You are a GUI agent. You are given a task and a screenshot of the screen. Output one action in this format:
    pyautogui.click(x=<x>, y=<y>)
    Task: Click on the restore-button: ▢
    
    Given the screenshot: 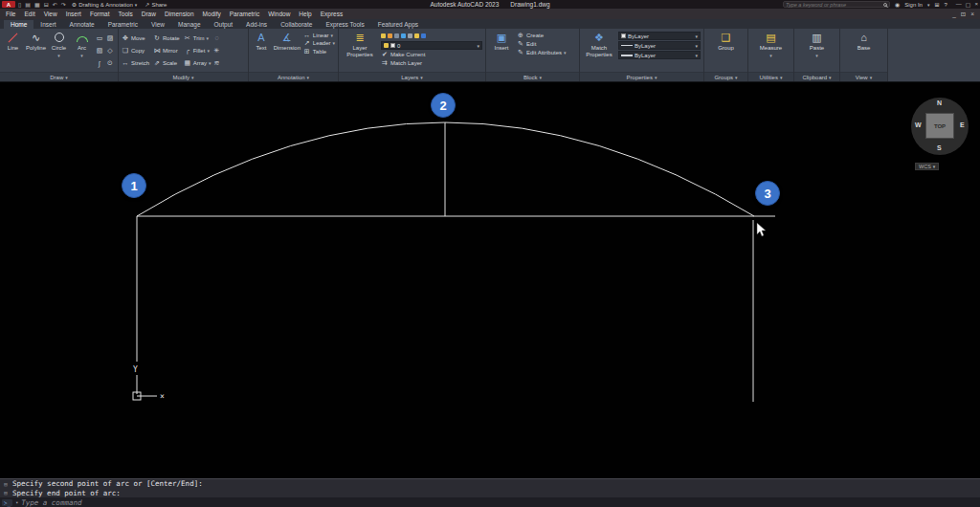 What is the action you would take?
    pyautogui.click(x=969, y=4)
    